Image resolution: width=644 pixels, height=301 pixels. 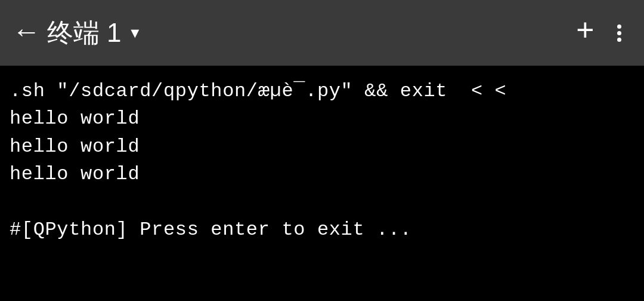 I want to click on add-terminal-button: +, so click(x=586, y=33).